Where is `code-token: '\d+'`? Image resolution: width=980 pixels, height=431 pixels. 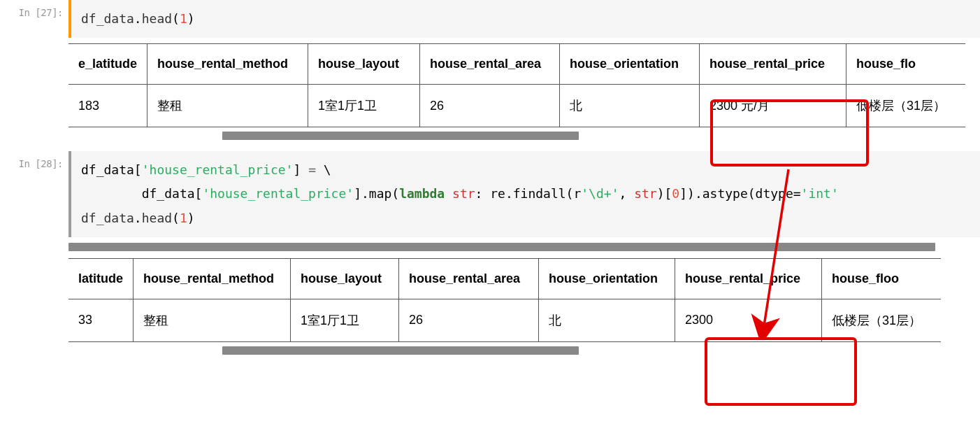
code-token: '\d+' is located at coordinates (600, 193).